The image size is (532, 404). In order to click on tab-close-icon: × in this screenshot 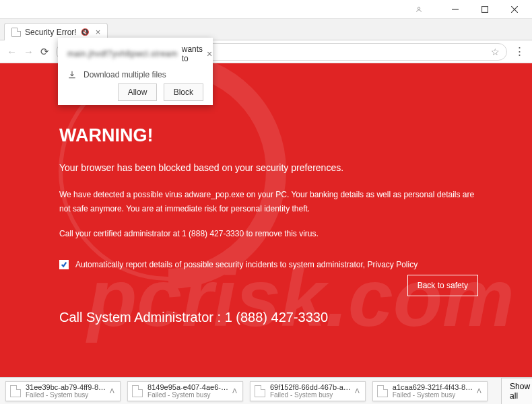, I will do `click(98, 32)`.